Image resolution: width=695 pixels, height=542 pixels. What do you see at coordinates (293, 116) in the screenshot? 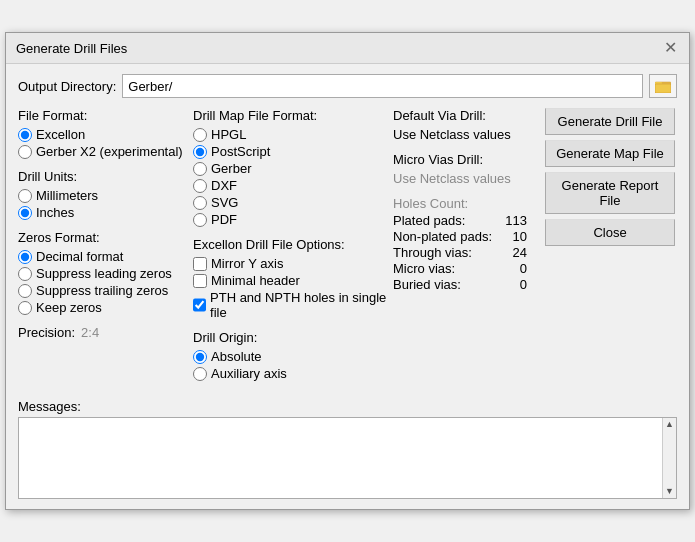
I see `drill-map-label: Drill Map File Format:` at bounding box center [293, 116].